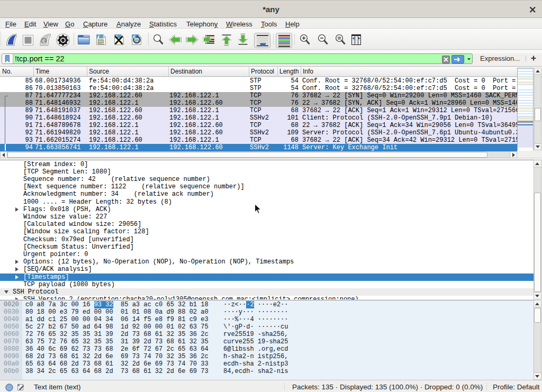 This screenshot has width=542, height=392. I want to click on svg-text: 0011, so click(101, 43).